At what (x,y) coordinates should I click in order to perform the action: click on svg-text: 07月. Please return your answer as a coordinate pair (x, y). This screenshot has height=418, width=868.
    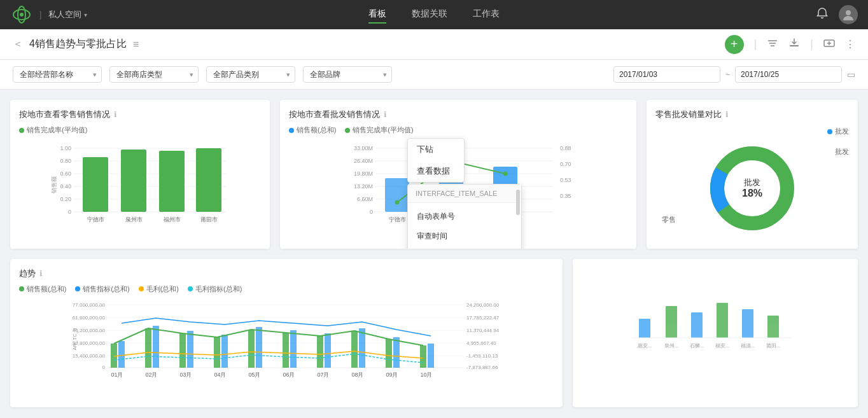
    Looking at the image, I should click on (323, 375).